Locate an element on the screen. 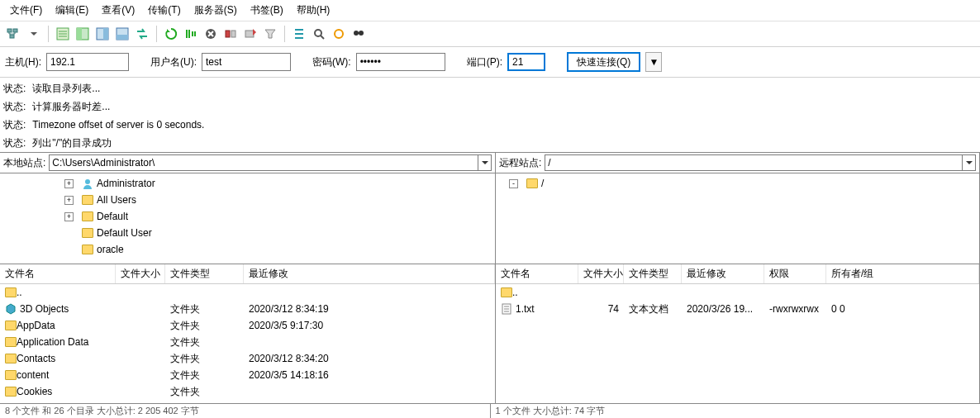 The image size is (980, 418). col-owner: 所有者/组 is located at coordinates (902, 274).